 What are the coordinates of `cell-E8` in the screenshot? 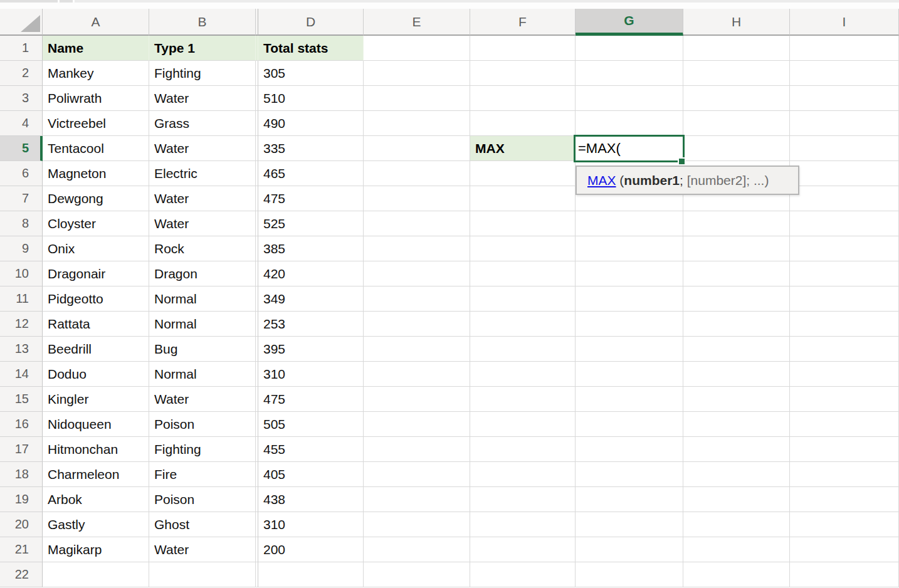 It's located at (417, 224).